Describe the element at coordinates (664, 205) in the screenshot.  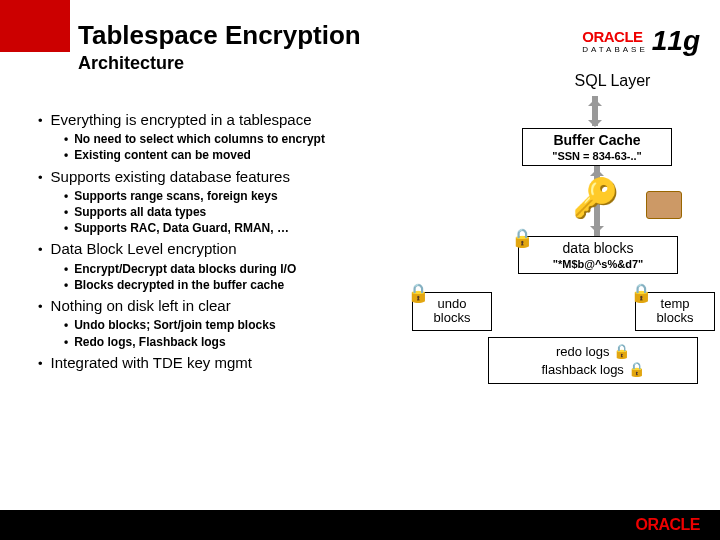
I see `wallet-icon` at that location.